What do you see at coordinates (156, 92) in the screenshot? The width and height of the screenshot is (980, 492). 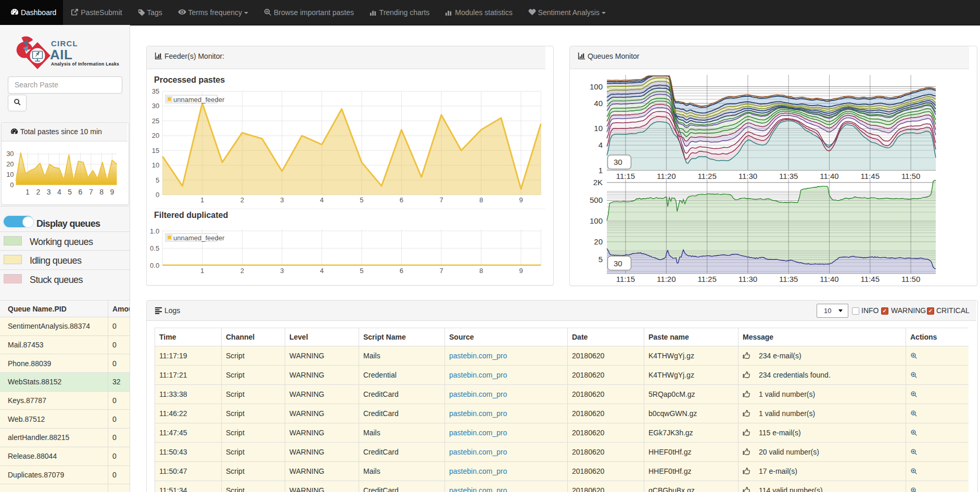 I see `svg-text: 35` at bounding box center [156, 92].